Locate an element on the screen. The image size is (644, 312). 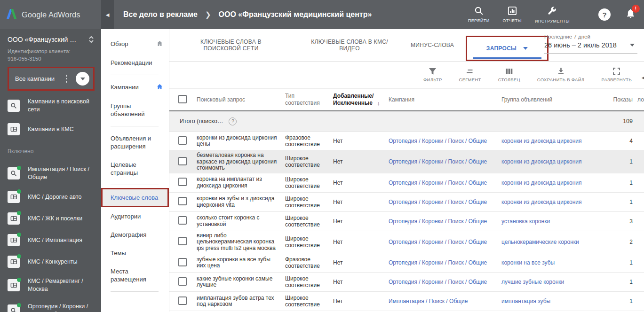
column-header-query: Поисковый запрос is located at coordinates (241, 100).